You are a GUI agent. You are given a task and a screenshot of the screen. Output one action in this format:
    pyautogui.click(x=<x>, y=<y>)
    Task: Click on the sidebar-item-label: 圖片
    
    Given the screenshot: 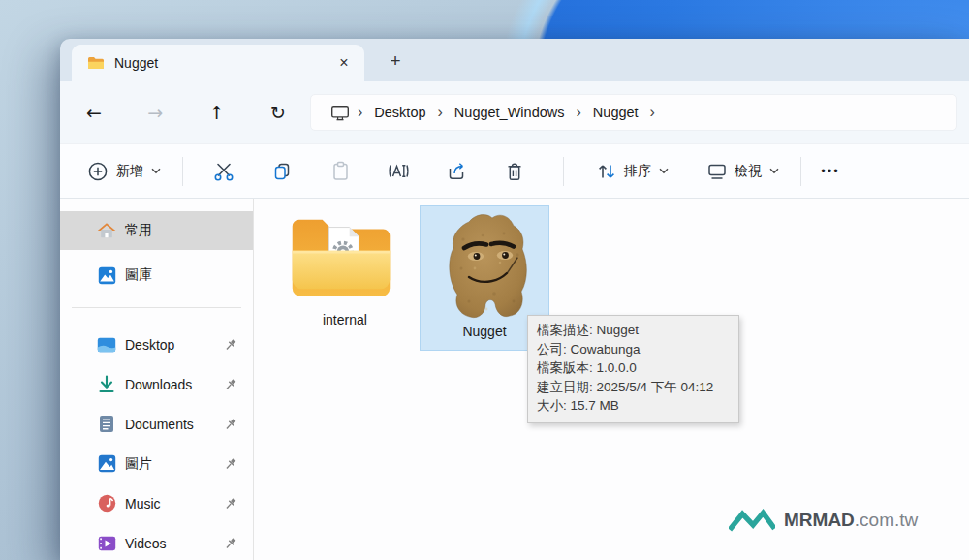 What is the action you would take?
    pyautogui.click(x=139, y=464)
    